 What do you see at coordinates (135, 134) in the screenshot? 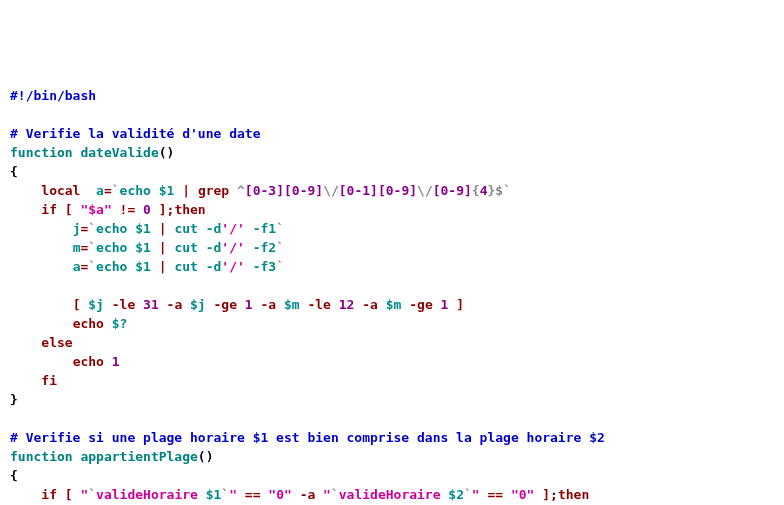
I see `comment: # Verifie la validité d'une date` at bounding box center [135, 134].